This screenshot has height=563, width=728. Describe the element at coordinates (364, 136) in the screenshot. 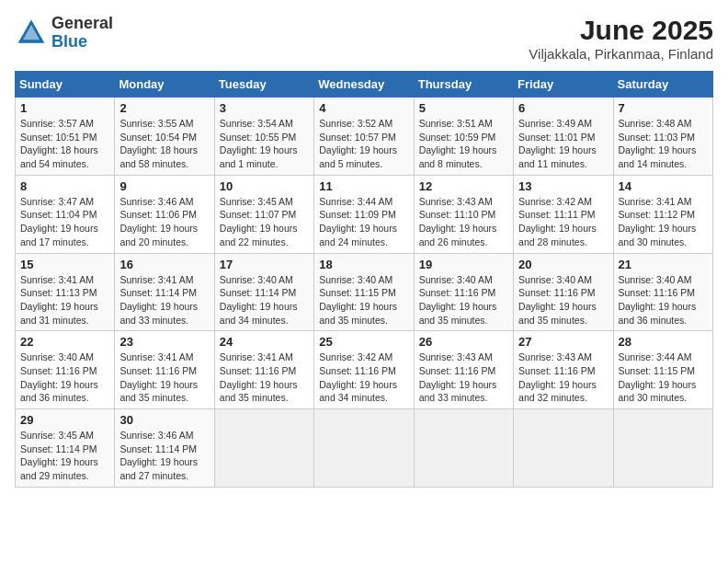

I see `calendar-cell: 4Sunrise: 3:52 AM Sunset: 10:57 PM Dayli…` at that location.